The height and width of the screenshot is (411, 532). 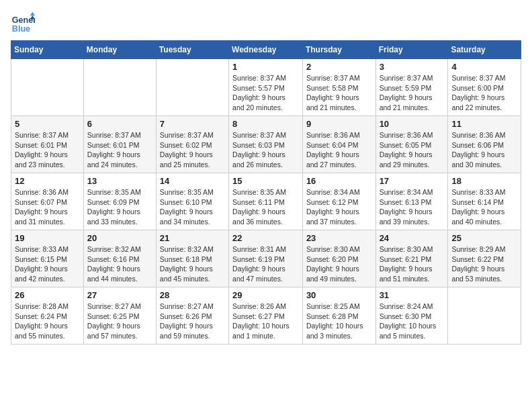 What do you see at coordinates (120, 316) in the screenshot?
I see `calendar-cell: 27Sunrise: 8:27 AM Sunset: 6:25 PM Dayli…` at bounding box center [120, 316].